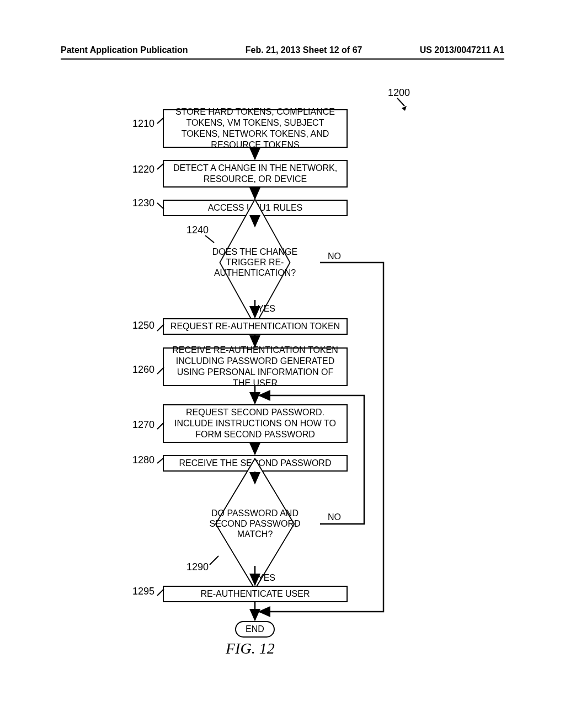 The image size is (565, 728). Describe the element at coordinates (255, 326) in the screenshot. I see `step-1250-text: REQUEST RE-AUTHENTICATION TOKEN` at that location.